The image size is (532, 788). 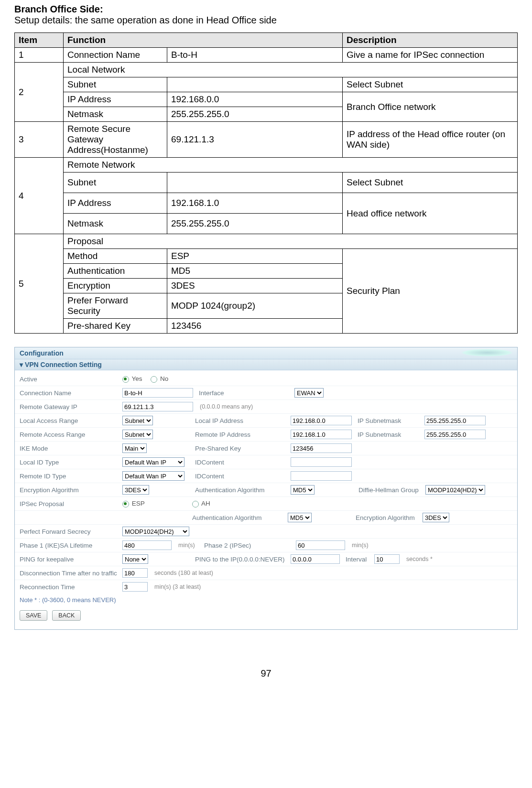 I want to click on cell-item: 4, so click(x=39, y=196).